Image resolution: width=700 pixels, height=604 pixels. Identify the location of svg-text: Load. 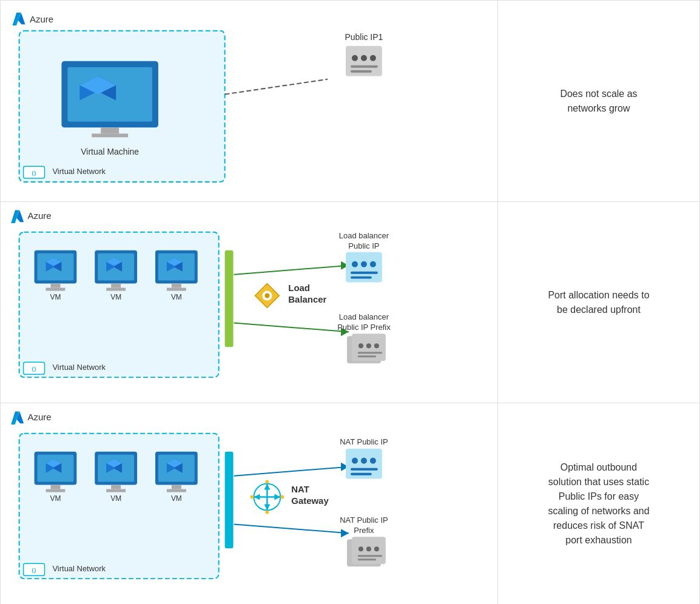
(299, 287).